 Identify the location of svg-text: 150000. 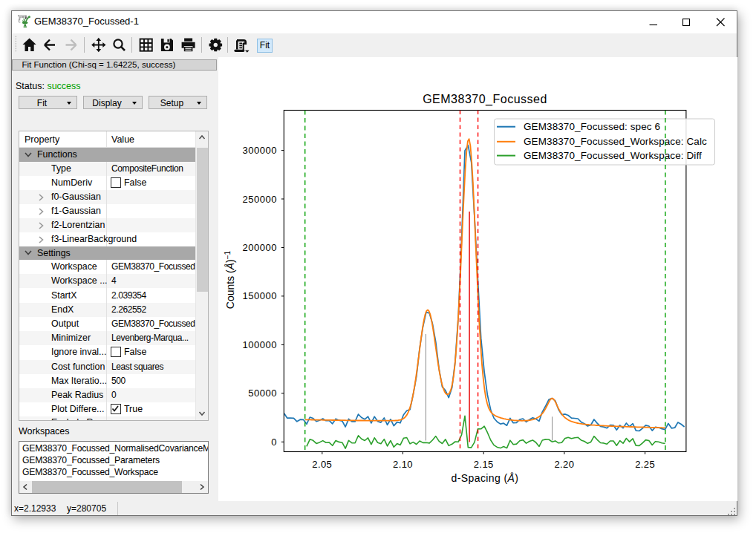
(259, 295).